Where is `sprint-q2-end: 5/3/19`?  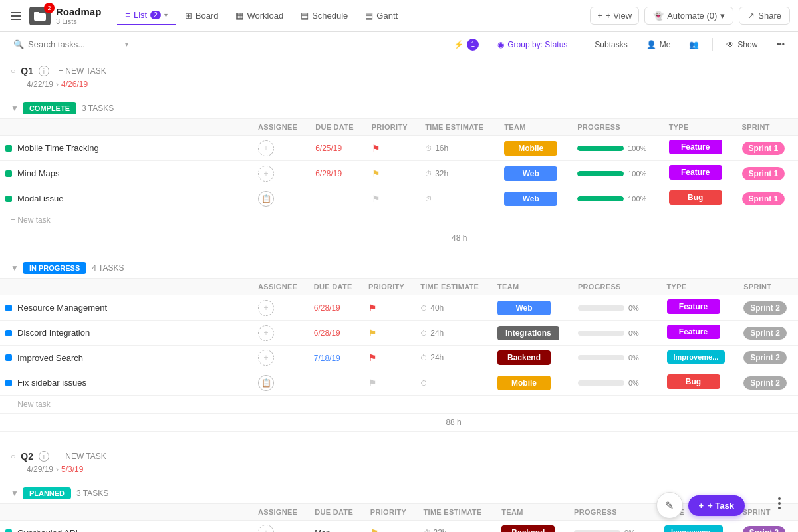
sprint-q2-end: 5/3/19 is located at coordinates (72, 469).